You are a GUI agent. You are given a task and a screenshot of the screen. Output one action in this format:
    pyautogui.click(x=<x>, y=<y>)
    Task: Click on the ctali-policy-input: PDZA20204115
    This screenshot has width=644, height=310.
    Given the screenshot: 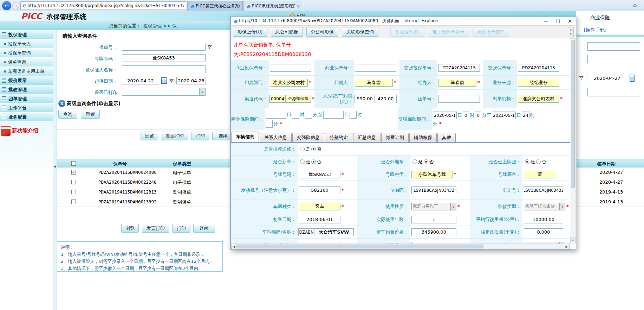 What is the action you would take?
    pyautogui.click(x=539, y=68)
    